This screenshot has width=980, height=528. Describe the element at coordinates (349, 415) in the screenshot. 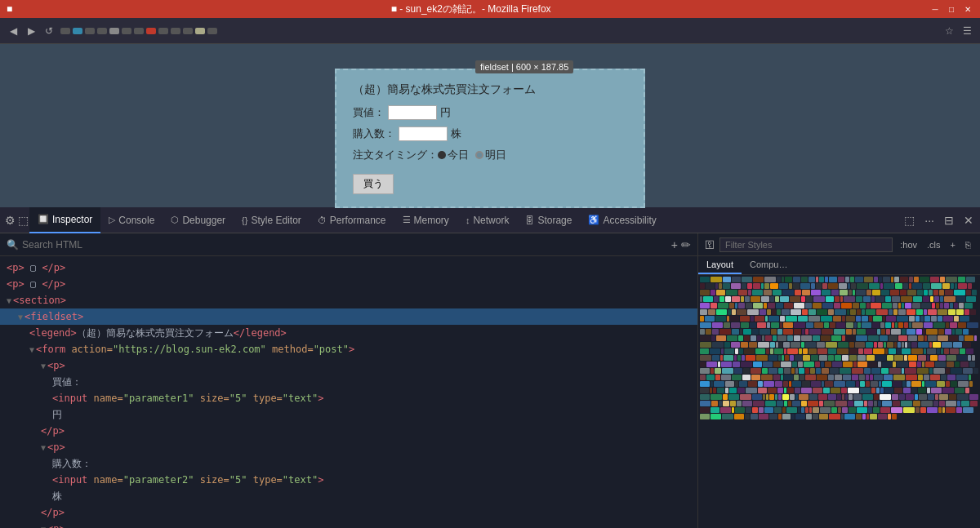

I see `html-line: 円` at that location.